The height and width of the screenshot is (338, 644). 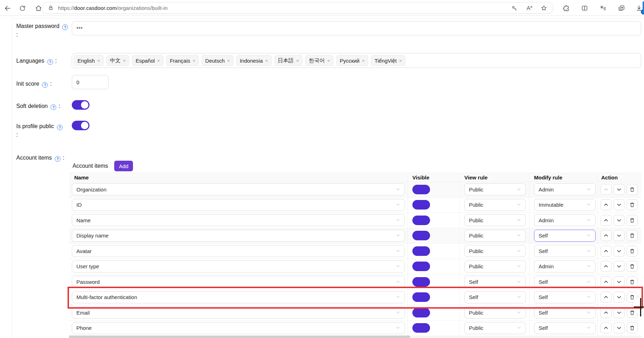 What do you see at coordinates (124, 166) in the screenshot?
I see `add-button: Add` at bounding box center [124, 166].